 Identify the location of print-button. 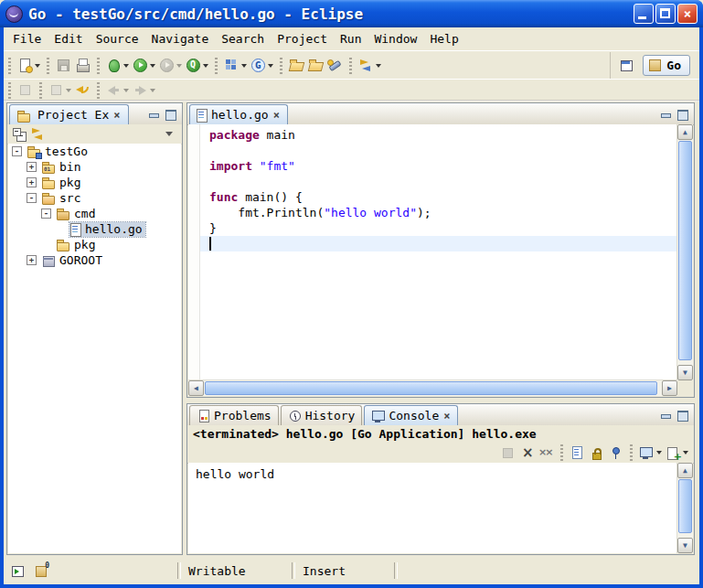
(82, 66).